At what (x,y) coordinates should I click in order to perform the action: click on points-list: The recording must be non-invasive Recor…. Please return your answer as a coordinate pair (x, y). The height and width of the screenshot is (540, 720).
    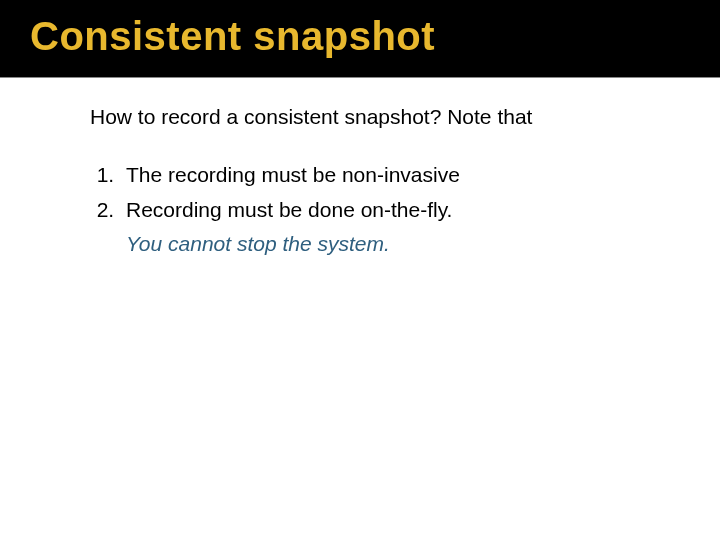
    Looking at the image, I should click on (385, 192).